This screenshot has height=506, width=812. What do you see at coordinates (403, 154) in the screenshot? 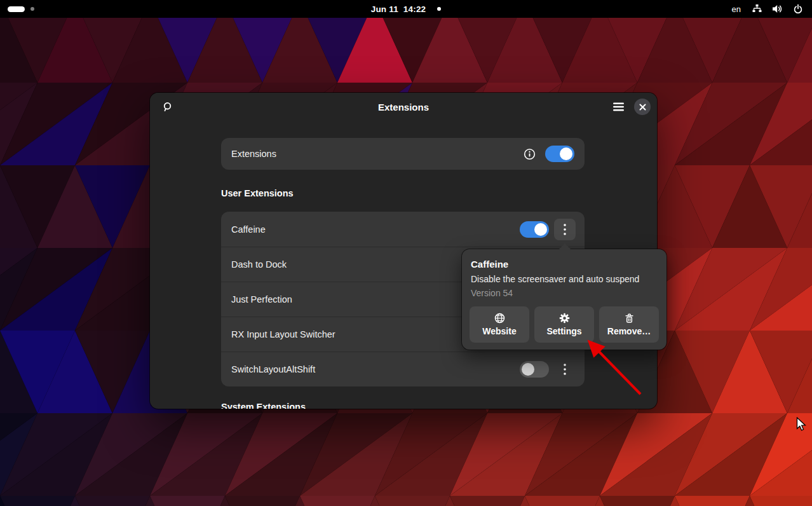
I see `extensions-global-row: Extensions` at bounding box center [403, 154].